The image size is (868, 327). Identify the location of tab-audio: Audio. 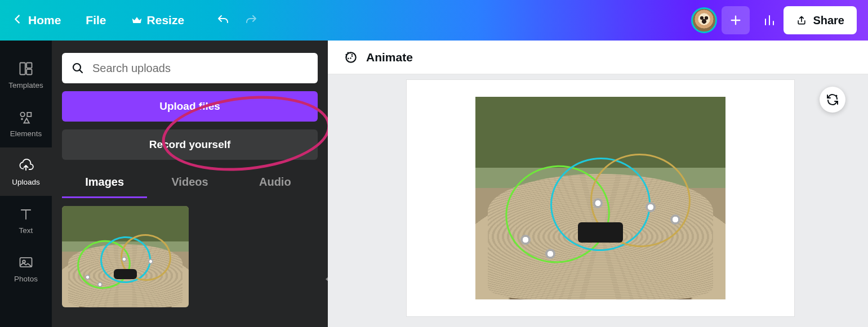
(275, 187).